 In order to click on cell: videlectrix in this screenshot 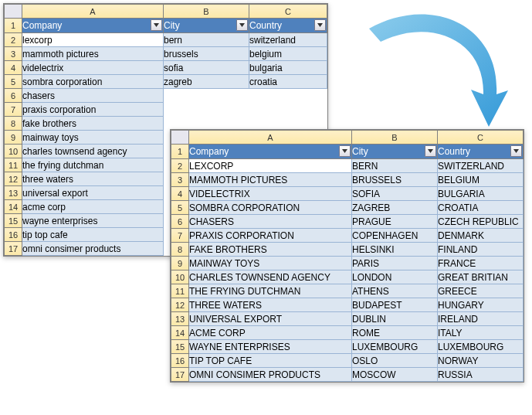, I will do `click(93, 68)`.